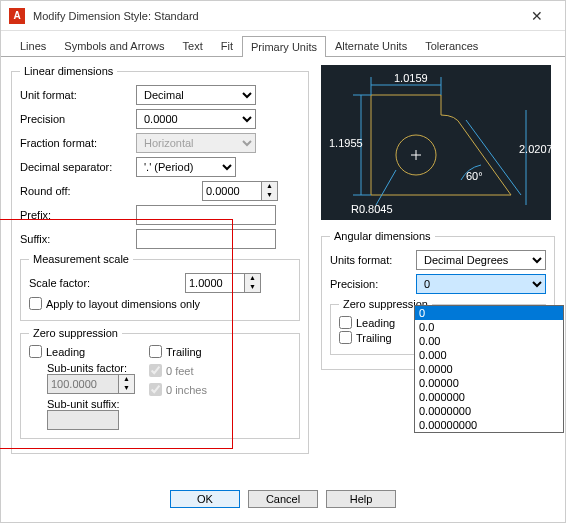  I want to click on angular-leading-label: Leading, so click(376, 323).